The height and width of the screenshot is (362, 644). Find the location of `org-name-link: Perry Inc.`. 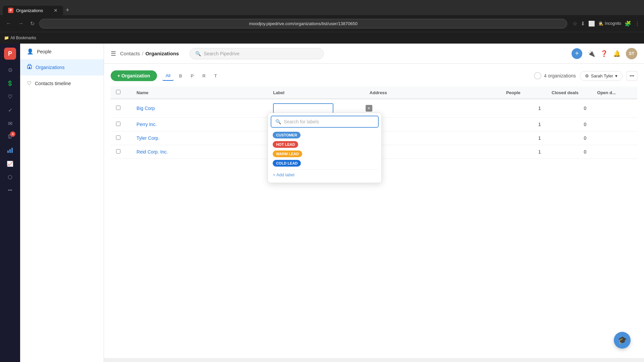

org-name-link: Perry Inc. is located at coordinates (147, 124).